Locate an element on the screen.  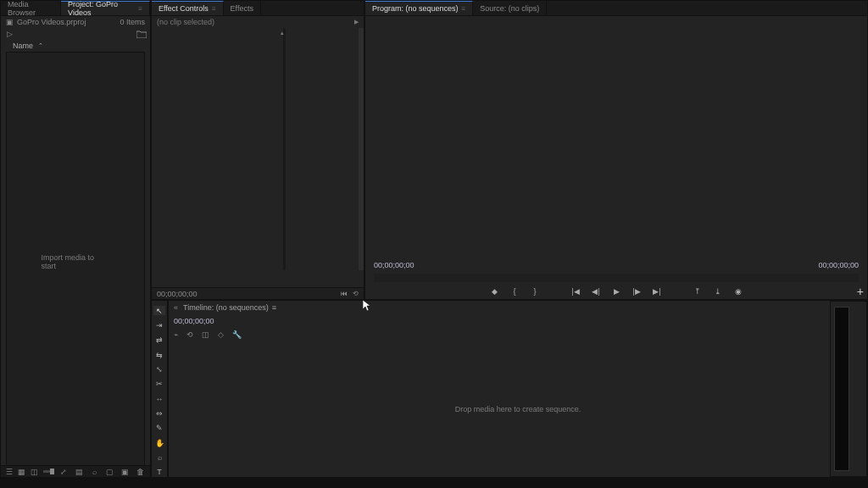
ec-playhead-icon: ▴ is located at coordinates (282, 33).